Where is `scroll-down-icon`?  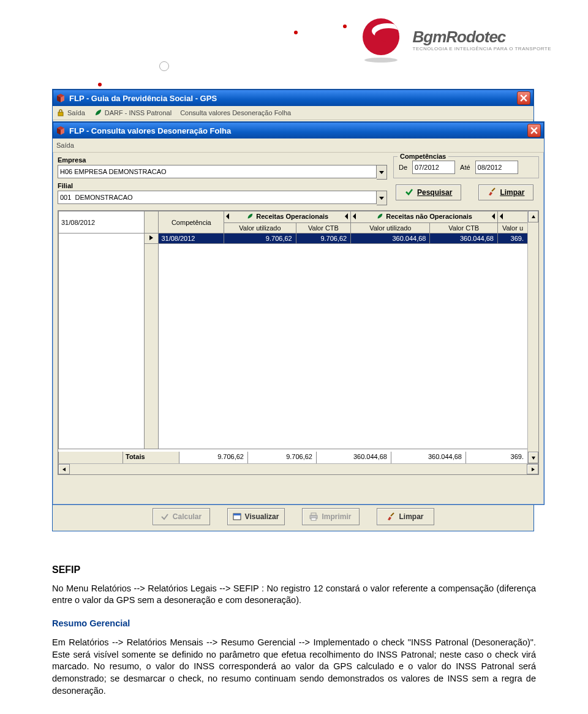 scroll-down-icon is located at coordinates (533, 457).